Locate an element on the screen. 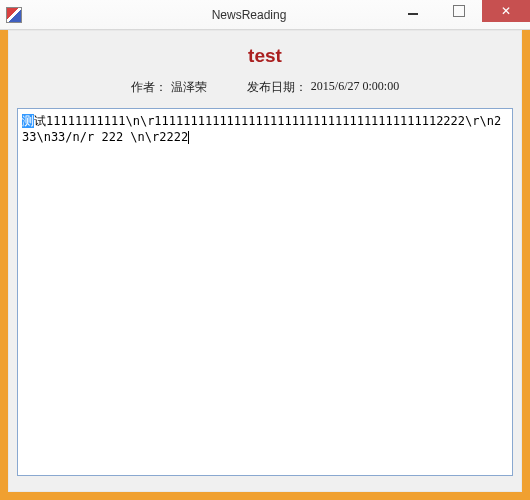  author-label: 作者： is located at coordinates (149, 88).